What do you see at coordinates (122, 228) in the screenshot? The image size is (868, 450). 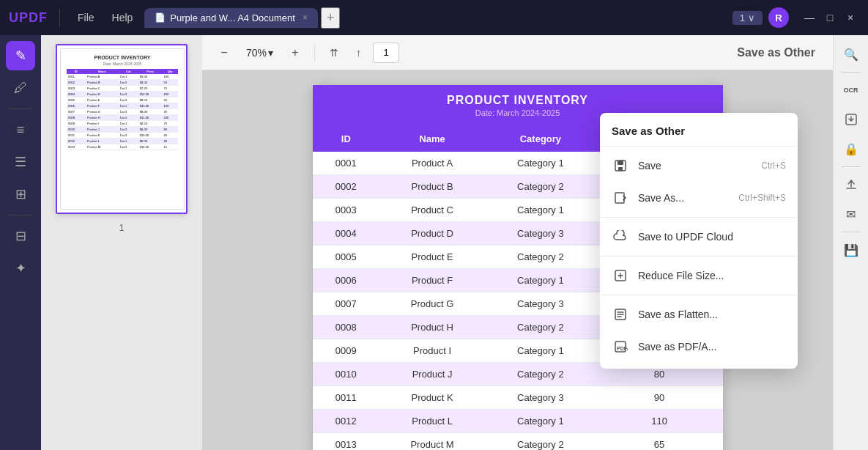 I see `thumbnail-page-num: 1` at bounding box center [122, 228].